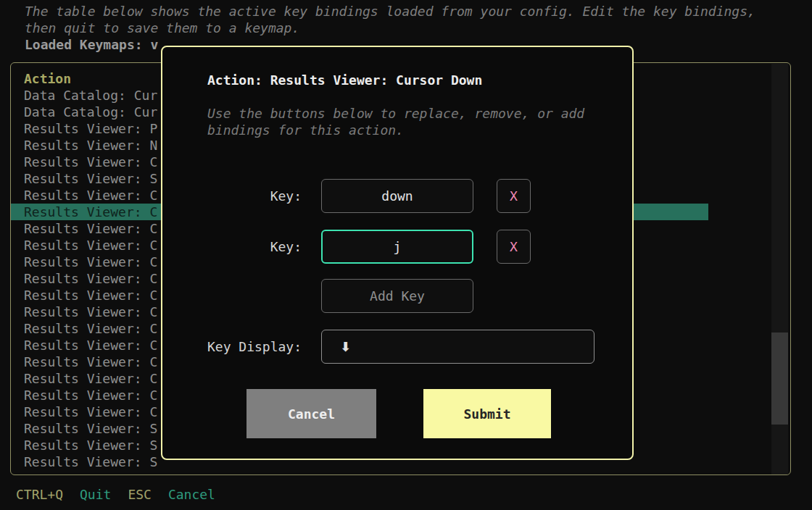 The image size is (812, 510). Describe the element at coordinates (405, 122) in the screenshot. I see `modal-subtitle: Use the buttons below to replace, remove…` at that location.